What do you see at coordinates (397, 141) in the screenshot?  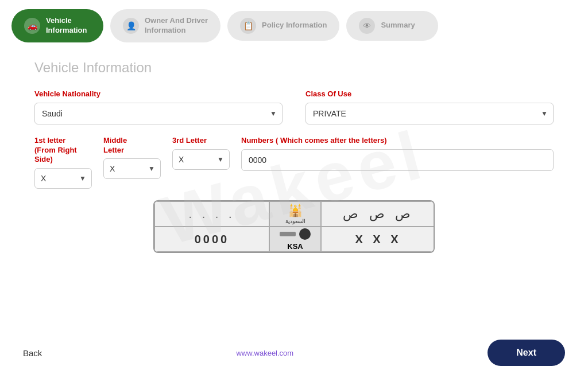 I see `numbers-label: Numbers ( Which comes after the letters)` at bounding box center [397, 141].